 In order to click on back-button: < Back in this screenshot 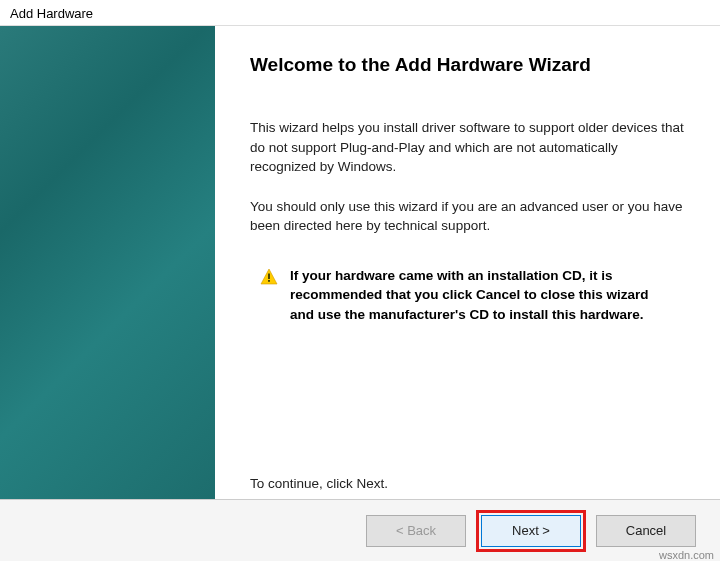, I will do `click(416, 531)`.